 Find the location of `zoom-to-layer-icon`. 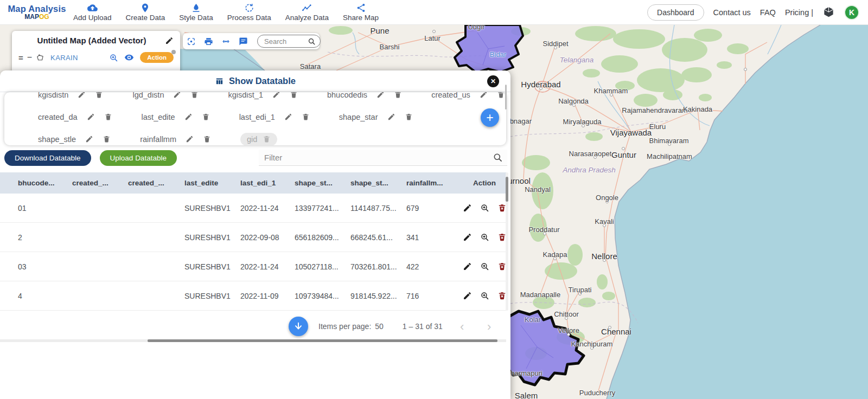

zoom-to-layer-icon is located at coordinates (114, 57).